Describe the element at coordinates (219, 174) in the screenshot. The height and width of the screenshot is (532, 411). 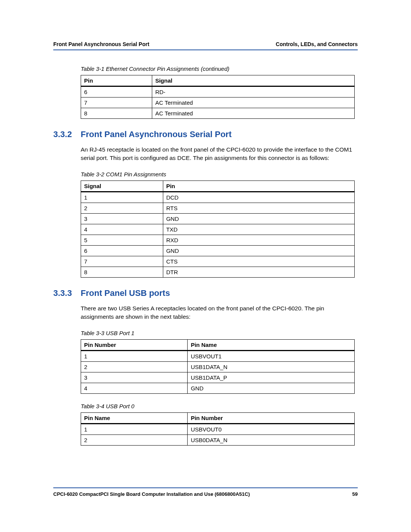
I see `table2-caption: Table 3-2 COM1 Pin Assignments` at that location.